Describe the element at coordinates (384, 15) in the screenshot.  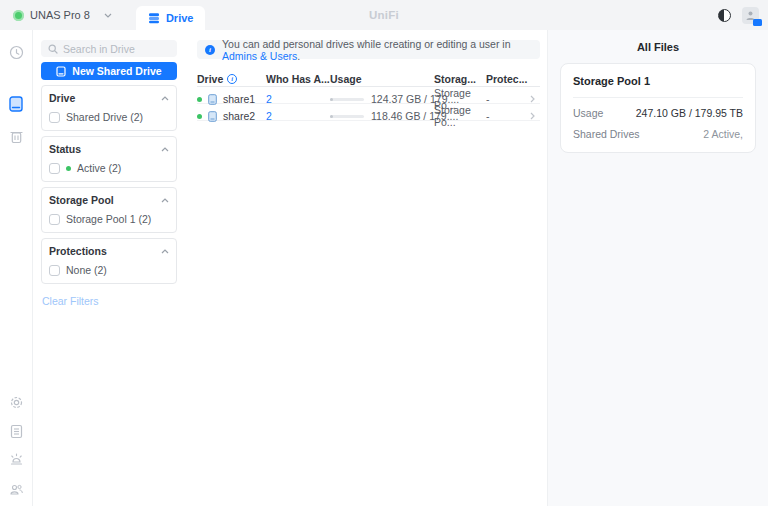
I see `top-bar: UNAS Pro 8 Drive UniFi` at that location.